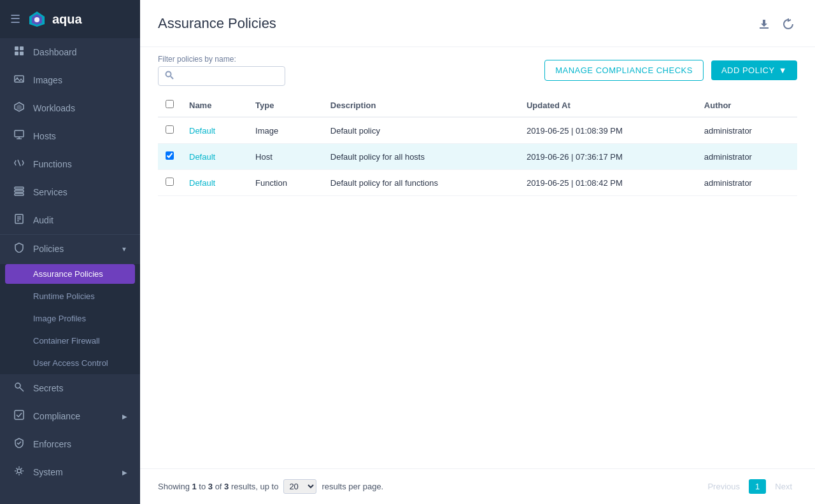  Describe the element at coordinates (229, 76) in the screenshot. I see `search-input` at that location.